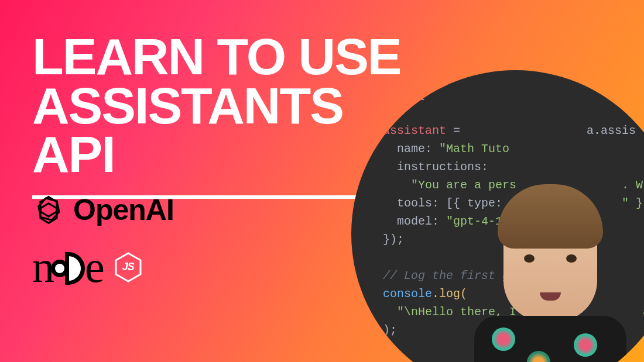  Describe the element at coordinates (103, 210) in the screenshot. I see `openai-logo: OpenAI` at that location.